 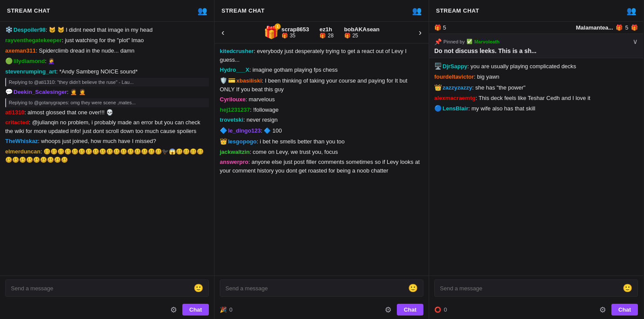 What do you see at coordinates (249, 81) in the screenshot?
I see `message-username: xbasiliski` at bounding box center [249, 81].